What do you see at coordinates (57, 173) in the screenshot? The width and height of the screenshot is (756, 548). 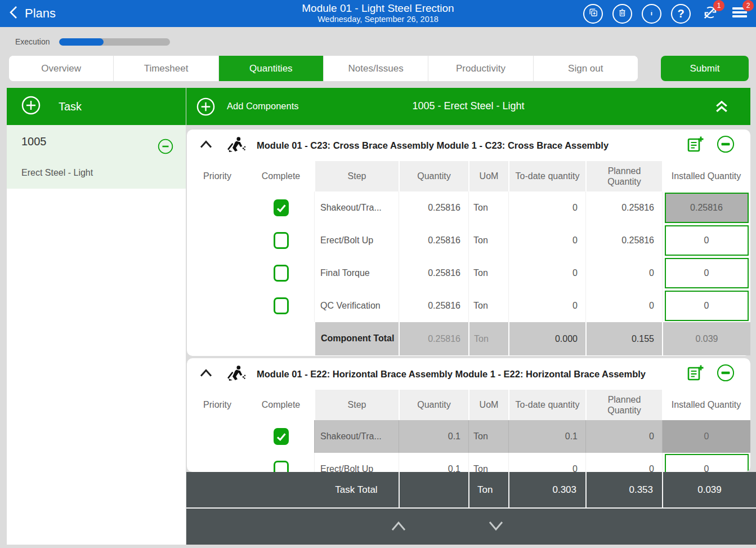 I see `task-name: Erect Steel - Light` at bounding box center [57, 173].